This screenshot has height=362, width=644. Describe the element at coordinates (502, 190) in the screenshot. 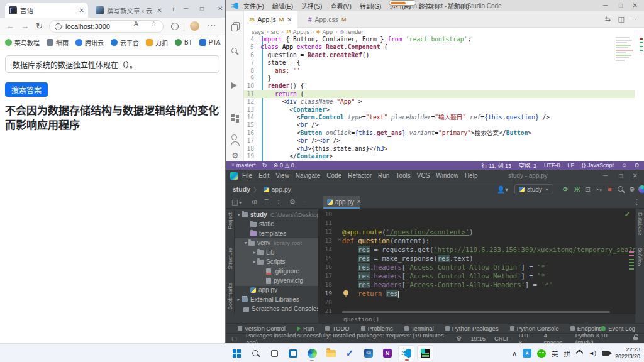

I see `user-icon: 👤▾` at that location.